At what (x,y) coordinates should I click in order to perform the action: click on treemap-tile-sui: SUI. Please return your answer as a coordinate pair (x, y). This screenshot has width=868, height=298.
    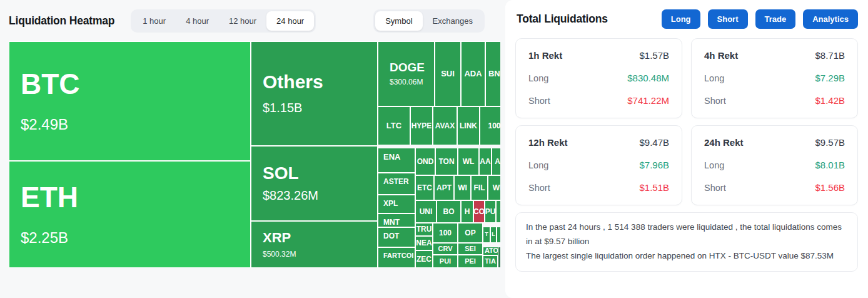
    Looking at the image, I should click on (448, 74).